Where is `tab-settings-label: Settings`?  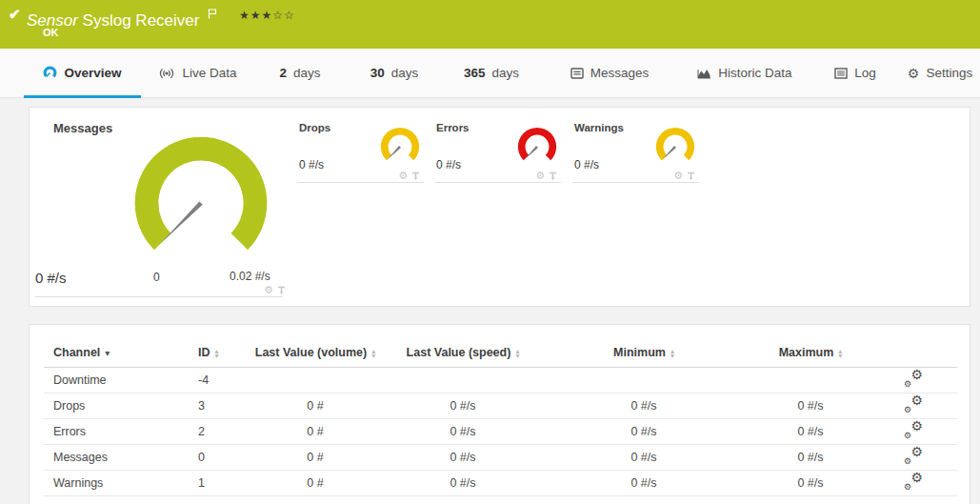
tab-settings-label: Settings is located at coordinates (949, 72).